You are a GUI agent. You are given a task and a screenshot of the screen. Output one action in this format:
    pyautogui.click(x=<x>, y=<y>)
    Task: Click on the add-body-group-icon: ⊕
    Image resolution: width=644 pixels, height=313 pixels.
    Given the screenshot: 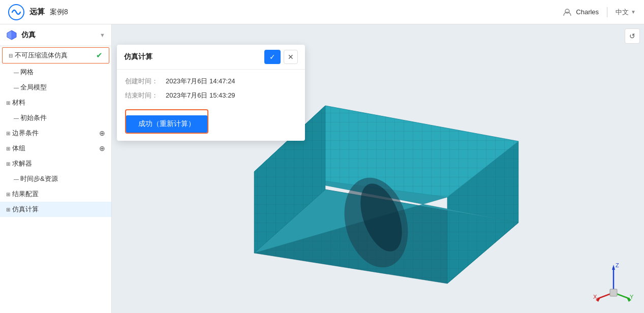 What is the action you would take?
    pyautogui.click(x=102, y=148)
    